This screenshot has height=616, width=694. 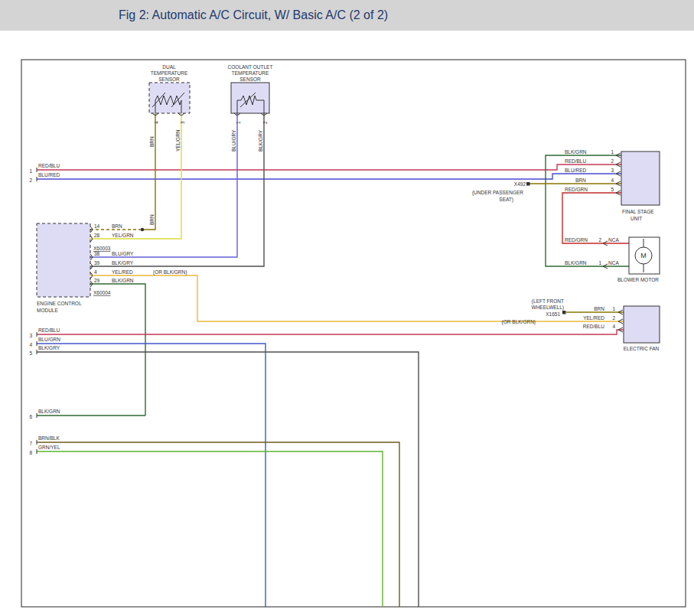 What do you see at coordinates (641, 349) in the screenshot?
I see `diagram-label: ELECTRIC FAN` at bounding box center [641, 349].